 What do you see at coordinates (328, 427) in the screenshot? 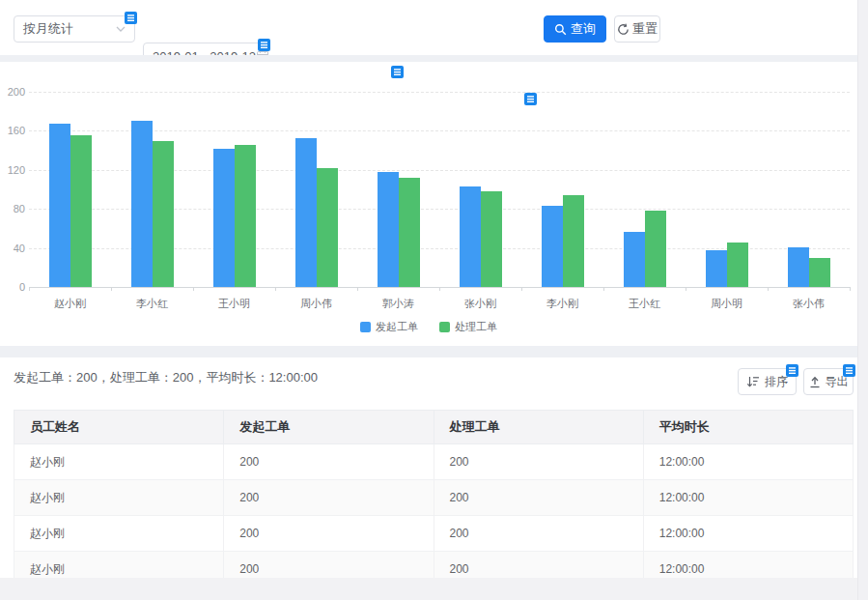
I see `table-column-header: 发起工单` at bounding box center [328, 427].